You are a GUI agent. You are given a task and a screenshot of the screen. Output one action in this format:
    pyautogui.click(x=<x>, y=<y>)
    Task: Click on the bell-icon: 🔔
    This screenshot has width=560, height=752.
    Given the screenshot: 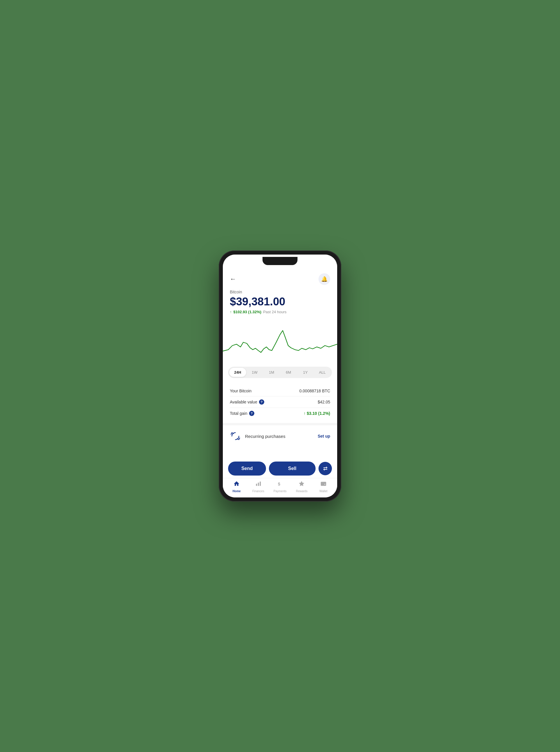 What is the action you would take?
    pyautogui.click(x=324, y=279)
    